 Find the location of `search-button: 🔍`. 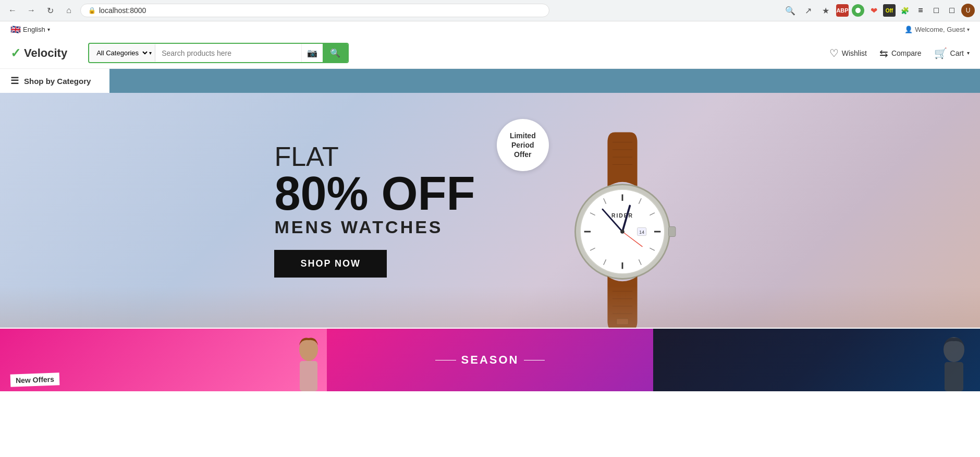

search-button: 🔍 is located at coordinates (335, 53).